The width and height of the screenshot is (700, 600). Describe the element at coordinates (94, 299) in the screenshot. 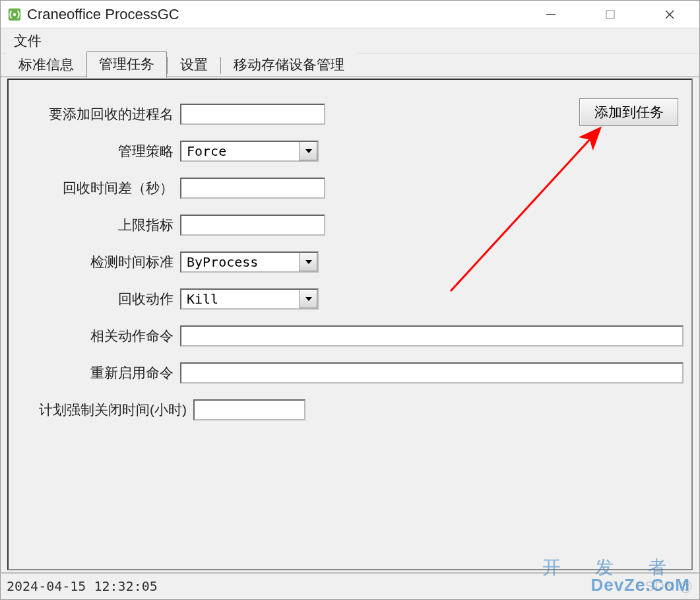

I see `action-label: 回收动作` at that location.